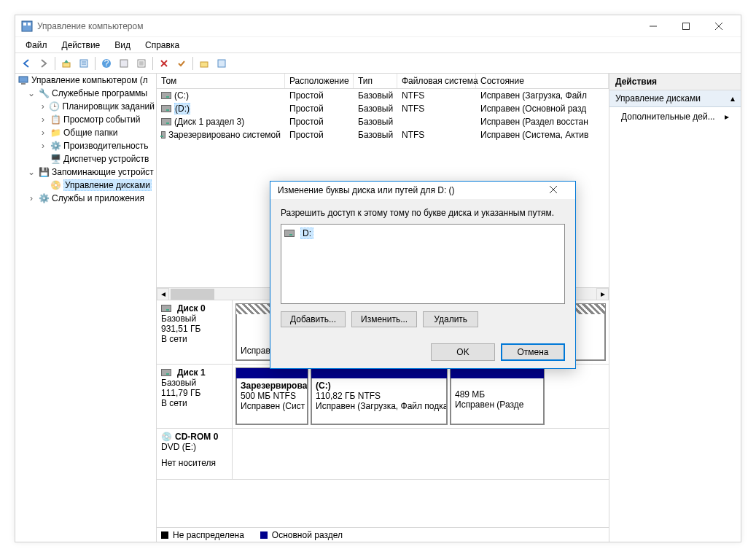 This screenshot has width=756, height=557. I want to click on actions-header: Действия, so click(675, 82).